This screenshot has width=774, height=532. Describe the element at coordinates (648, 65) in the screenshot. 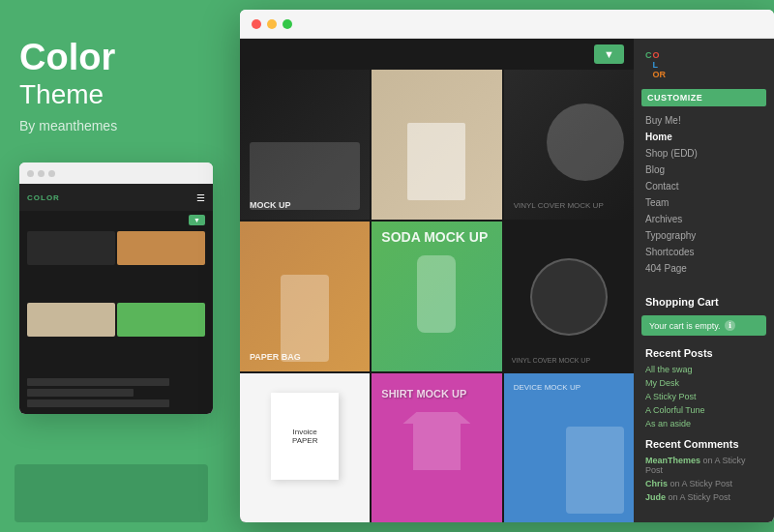

I see `logo-c: C` at that location.